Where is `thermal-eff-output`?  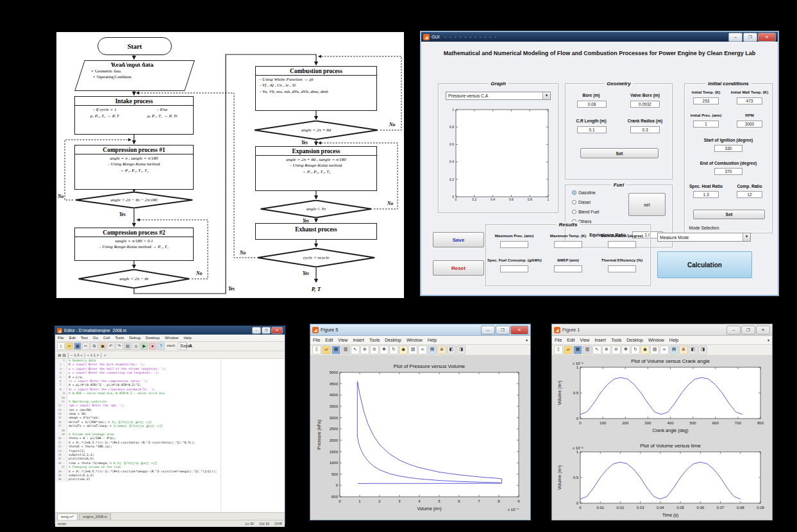
thermal-eff-output is located at coordinates (622, 269).